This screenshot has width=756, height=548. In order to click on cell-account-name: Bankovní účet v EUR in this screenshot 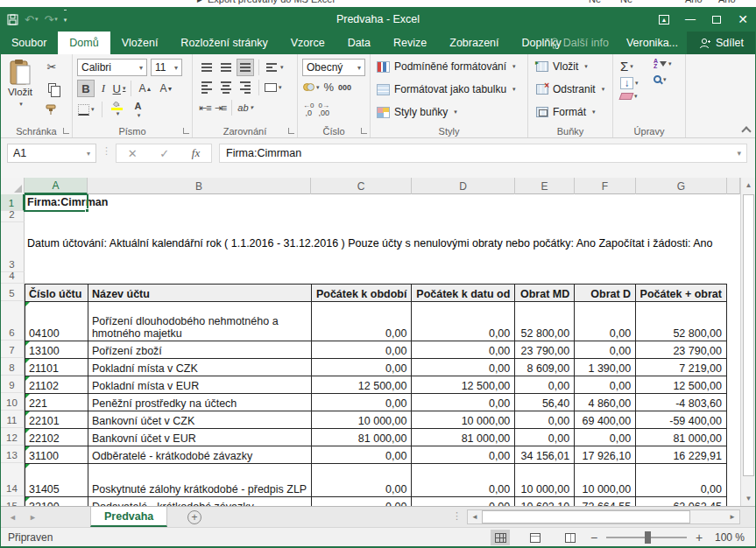, I will do `click(200, 438)`.